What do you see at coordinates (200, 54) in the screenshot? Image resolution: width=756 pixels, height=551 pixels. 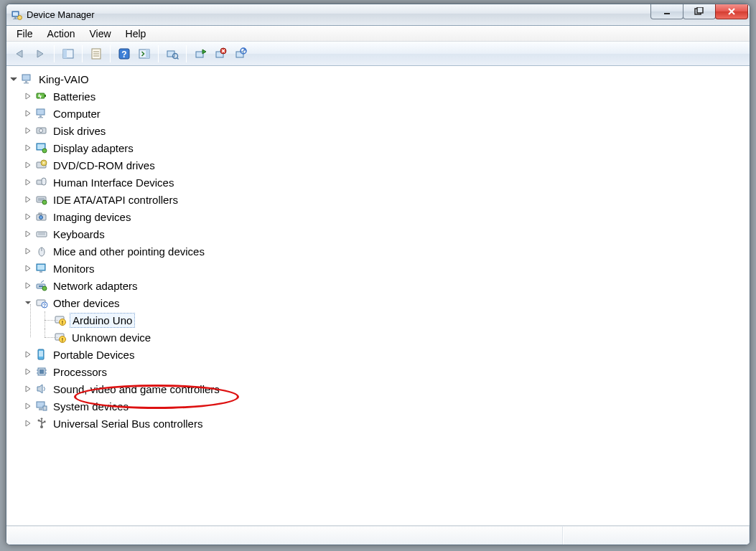 I see `update-driver-button` at bounding box center [200, 54].